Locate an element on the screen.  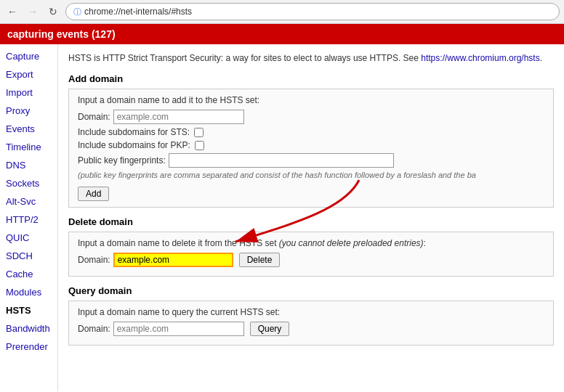
sidebar-item-dns: DNS is located at coordinates (29, 166).